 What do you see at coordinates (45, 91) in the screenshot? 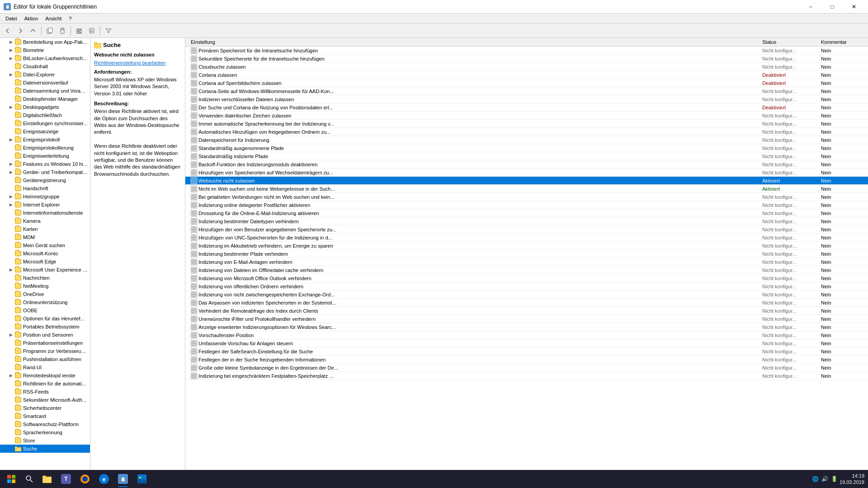
I see `tree-item-datensammlung: Datensammlung und Vorabe...` at bounding box center [45, 91].